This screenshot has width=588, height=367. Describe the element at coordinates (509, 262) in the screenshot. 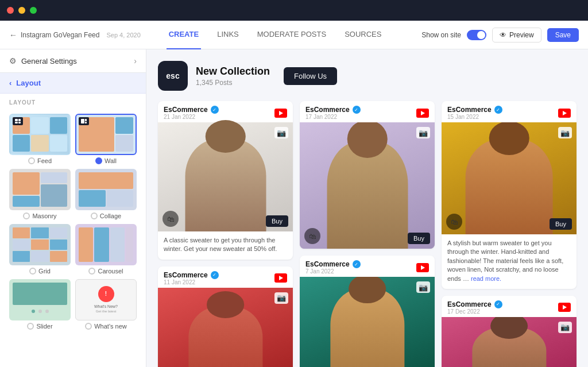

I see `post-text: A stylish but warm sweater to get you th…` at that location.